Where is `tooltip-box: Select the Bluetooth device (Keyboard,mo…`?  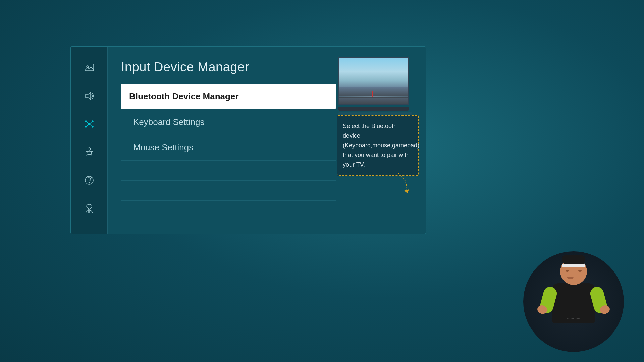
tooltip-box: Select the Bluetooth device (Keyboard,mo… is located at coordinates (378, 145).